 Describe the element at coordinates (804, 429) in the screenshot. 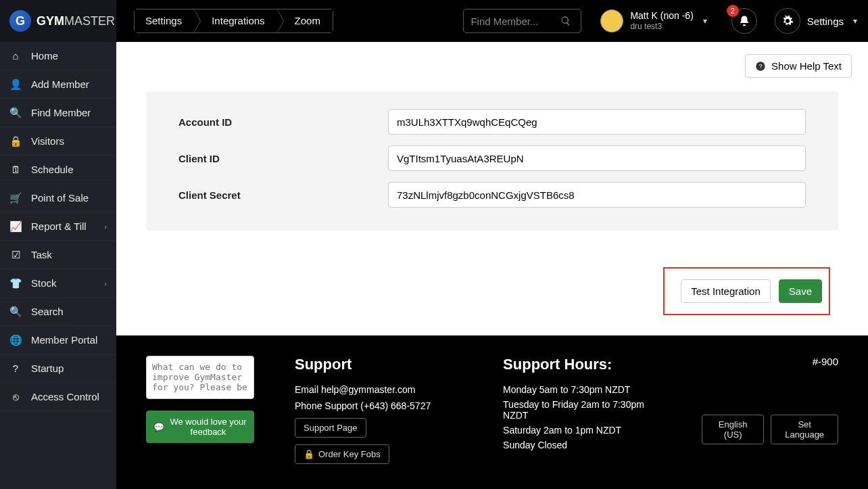

I see `set-language-button: Set Language` at that location.